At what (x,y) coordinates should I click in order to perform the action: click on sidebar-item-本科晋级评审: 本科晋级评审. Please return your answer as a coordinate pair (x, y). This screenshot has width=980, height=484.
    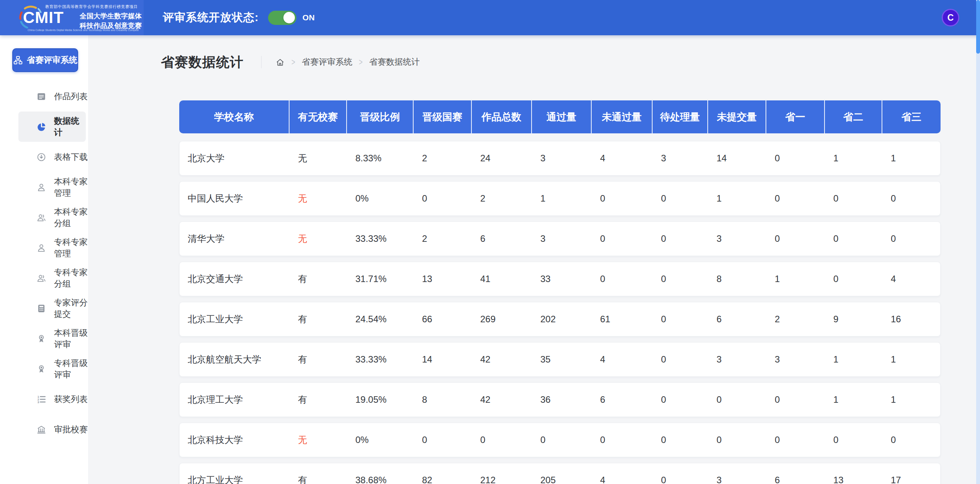
    Looking at the image, I should click on (44, 339).